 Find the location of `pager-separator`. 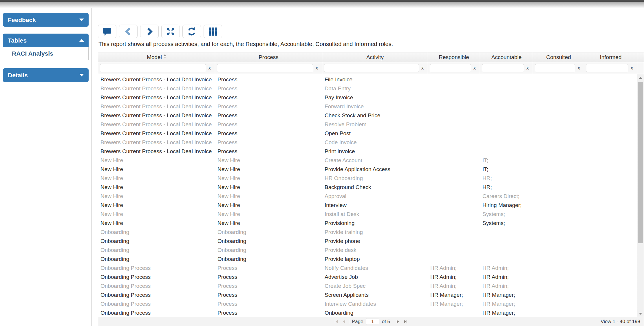

pager-separator is located at coordinates (393, 322).